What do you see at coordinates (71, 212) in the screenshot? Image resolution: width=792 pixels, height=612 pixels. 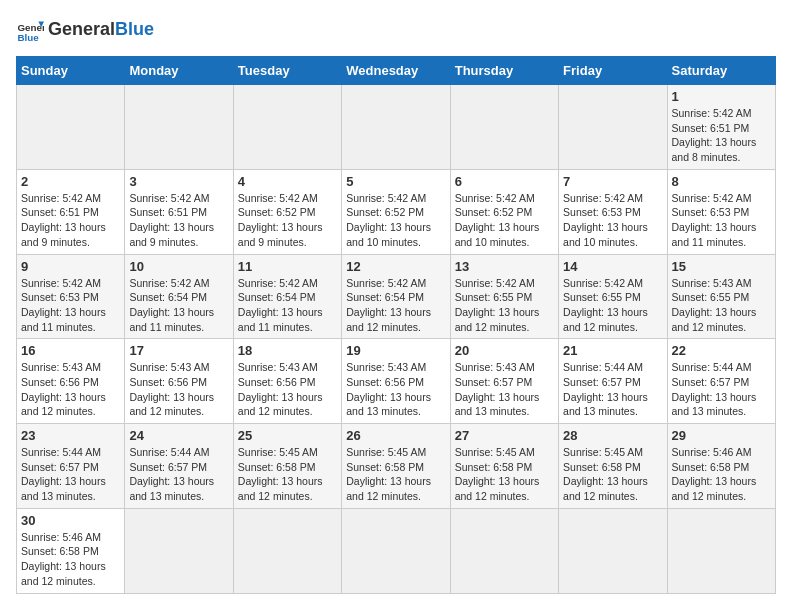 I see `day-cell: 2Sunrise: 5:42 AM Sunset: 6:51 PM Daylig…` at bounding box center [71, 212].